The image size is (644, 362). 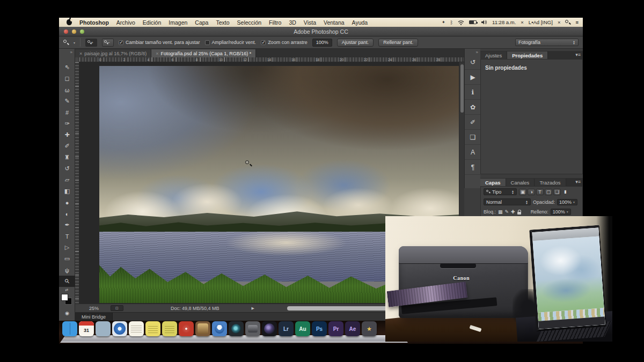 What do you see at coordinates (275, 23) in the screenshot?
I see `menu-item: Filtro` at bounding box center [275, 23].